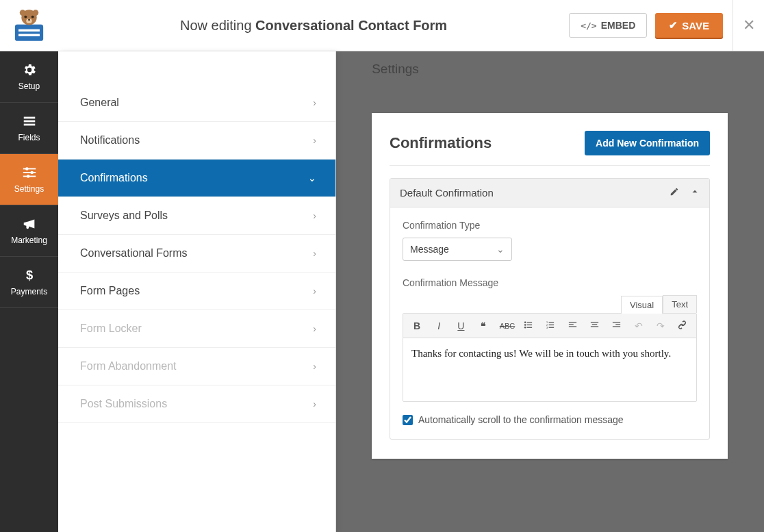 The width and height of the screenshot is (764, 532). I want to click on code-icon: </>, so click(589, 26).